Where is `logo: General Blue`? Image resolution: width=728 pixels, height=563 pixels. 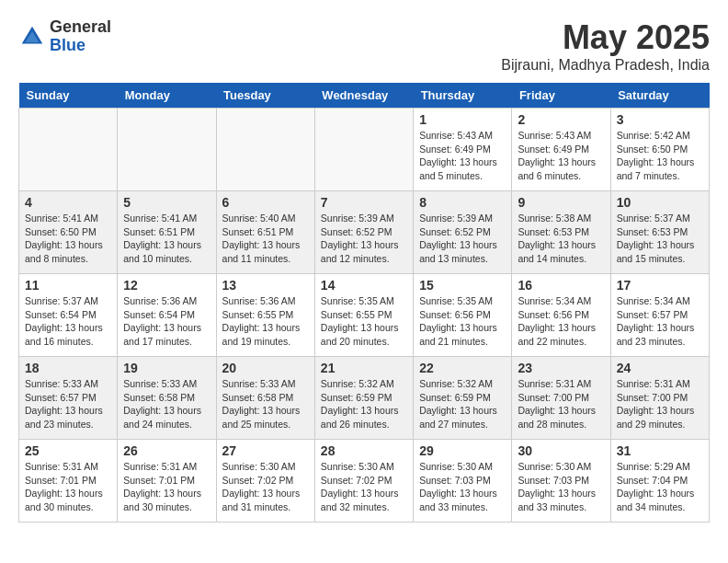 logo: General Blue is located at coordinates (64, 37).